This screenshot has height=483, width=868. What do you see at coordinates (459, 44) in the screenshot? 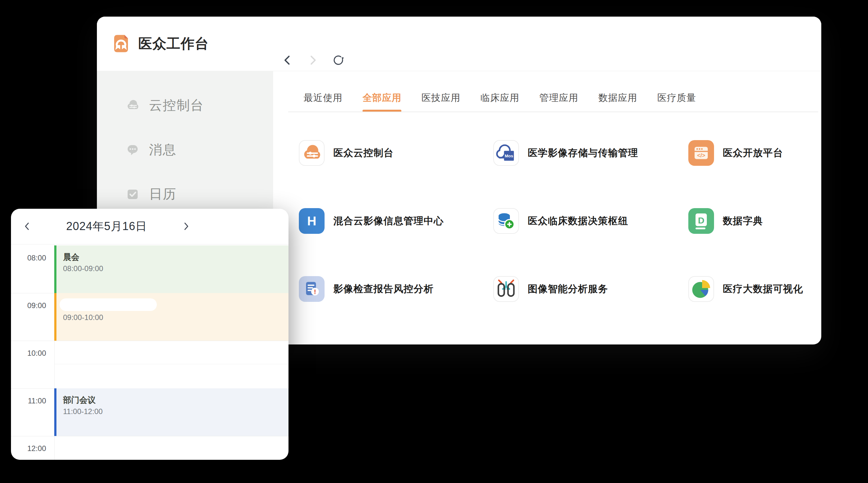
I see `window-header: 医众工作台` at bounding box center [459, 44].